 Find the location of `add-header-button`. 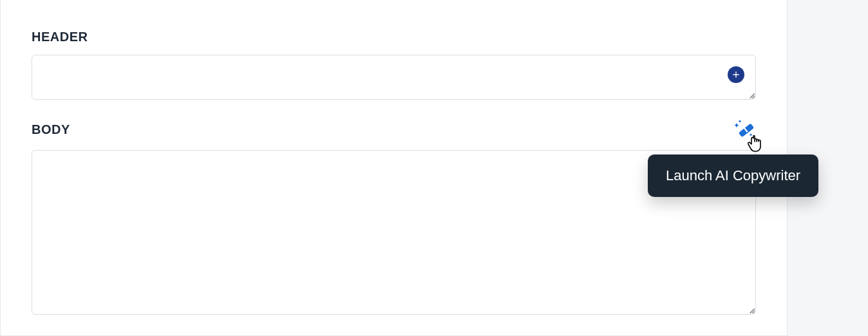

add-header-button is located at coordinates (736, 75).